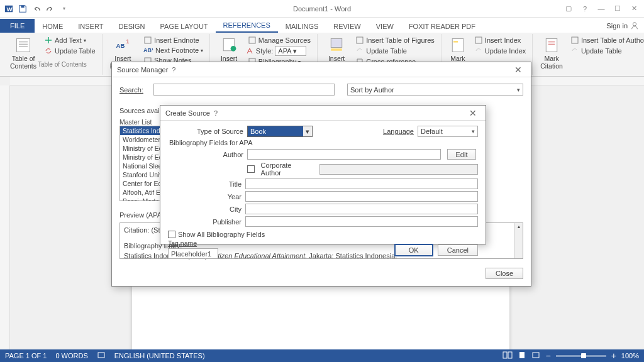 Image resolution: width=644 pixels, height=362 pixels. What do you see at coordinates (10, 9) in the screenshot?
I see `svg-text: W` at bounding box center [10, 9].